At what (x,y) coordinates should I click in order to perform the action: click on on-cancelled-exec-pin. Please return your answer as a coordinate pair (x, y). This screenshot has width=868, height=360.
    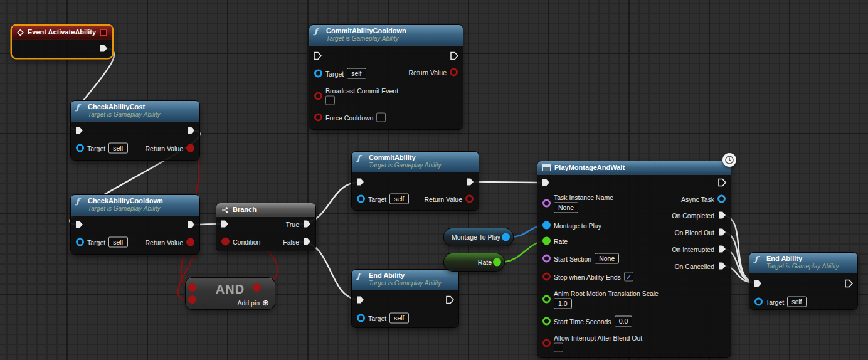
    Looking at the image, I should click on (722, 266).